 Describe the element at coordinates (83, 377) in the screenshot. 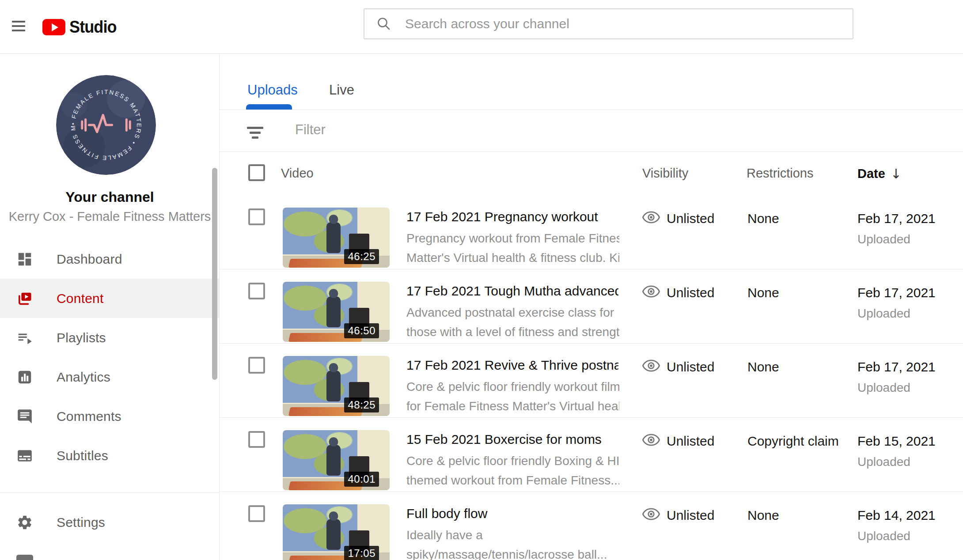

I see `sidebar-item-label: Analytics` at that location.